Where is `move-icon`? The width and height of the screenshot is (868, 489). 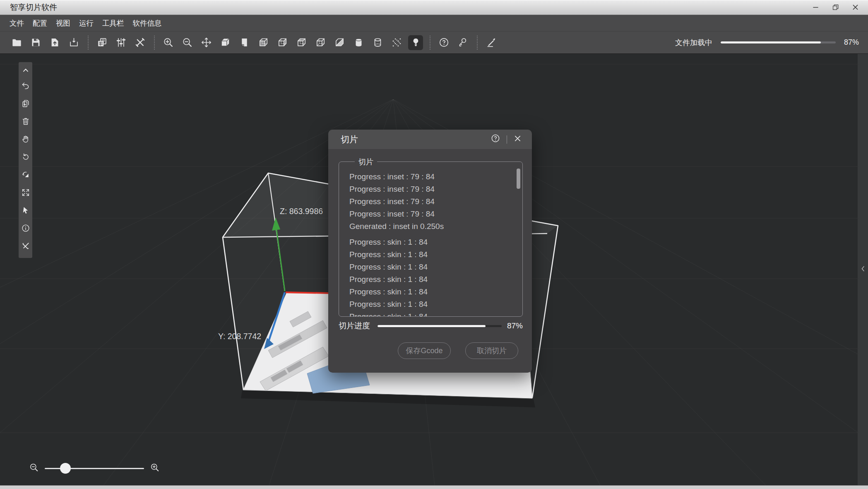
move-icon is located at coordinates (206, 42).